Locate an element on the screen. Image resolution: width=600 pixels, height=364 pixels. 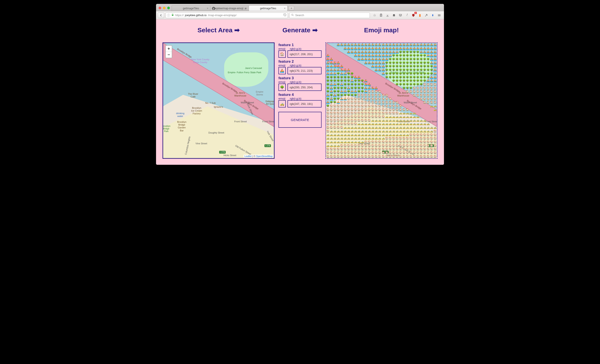
feature-row: 🚕 rgb(247, 250, 191) is located at coordinates (300, 104).